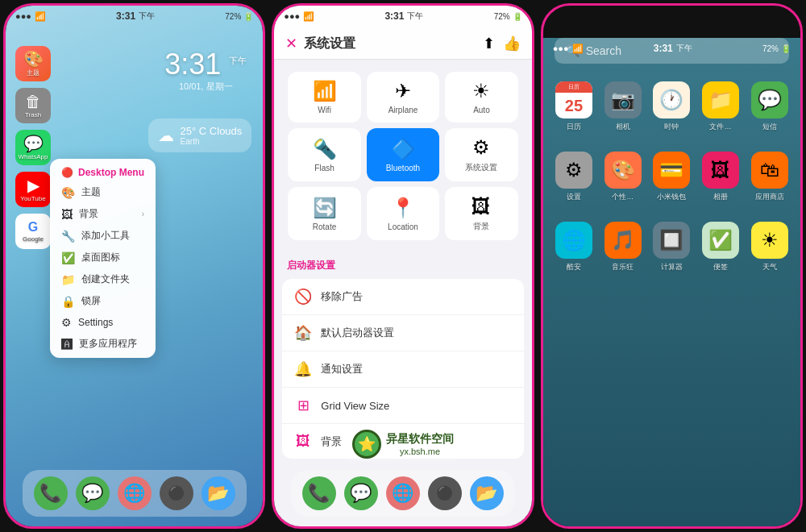 This screenshot has width=806, height=532. What do you see at coordinates (103, 301) in the screenshot?
I see `menu-item-lockscreen: 🔒 锁屏` at bounding box center [103, 301].